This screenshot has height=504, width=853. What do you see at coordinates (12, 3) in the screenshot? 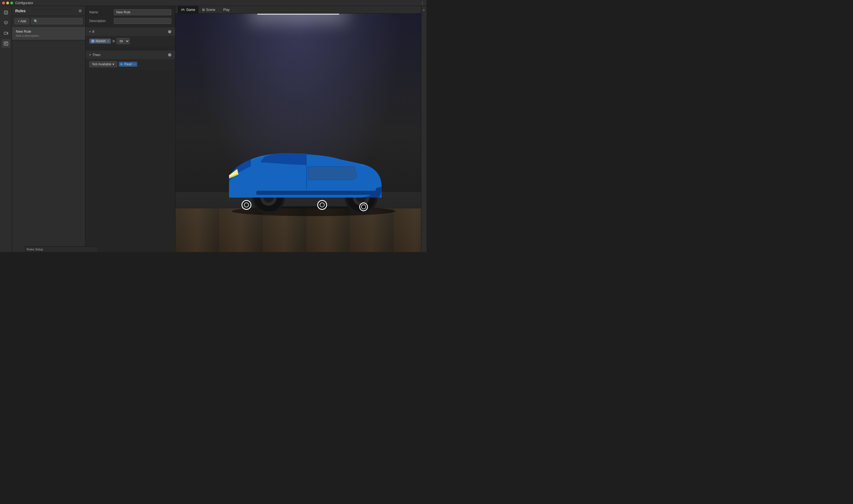
I see `maximize-dot` at bounding box center [12, 3].